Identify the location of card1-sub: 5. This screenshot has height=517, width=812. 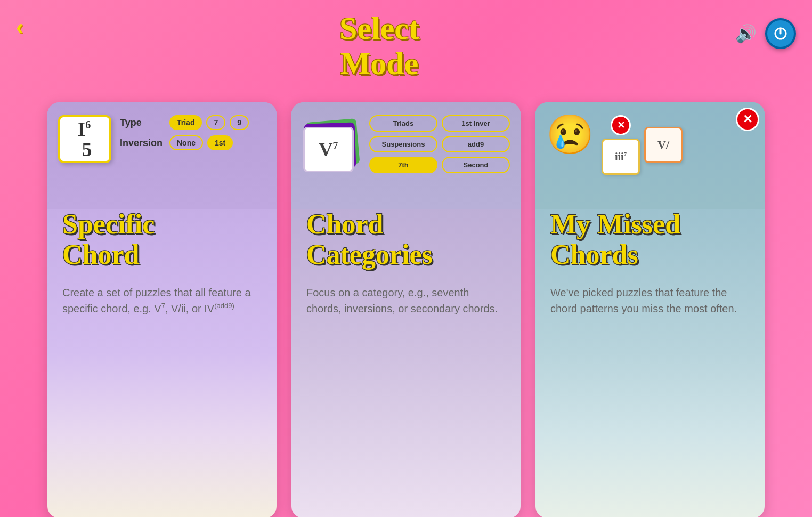
(87, 149).